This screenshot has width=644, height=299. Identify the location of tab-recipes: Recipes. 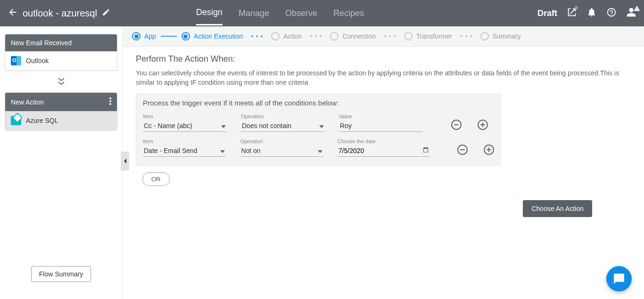
(349, 17).